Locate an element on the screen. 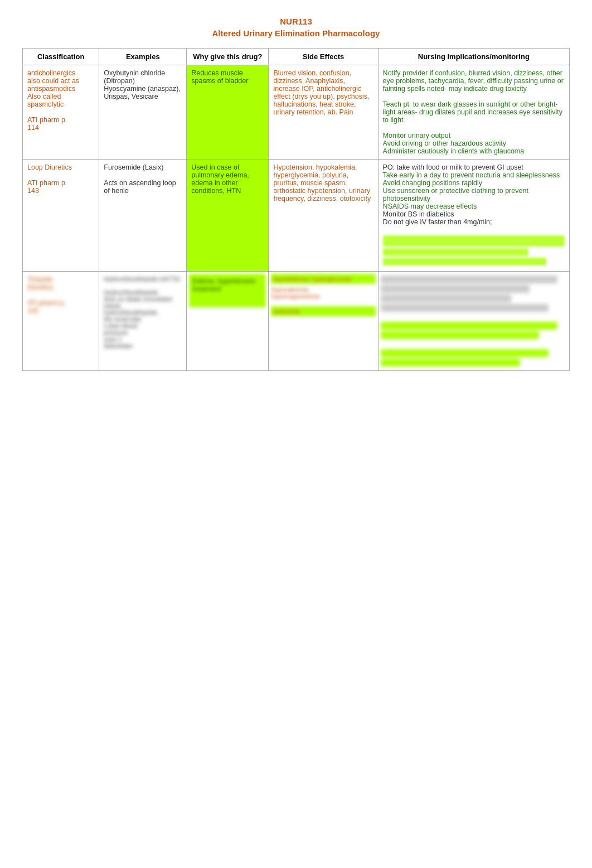  table-row: Loop Diuretics ATI pharm p. 143 Furosemi… is located at coordinates (297, 215).